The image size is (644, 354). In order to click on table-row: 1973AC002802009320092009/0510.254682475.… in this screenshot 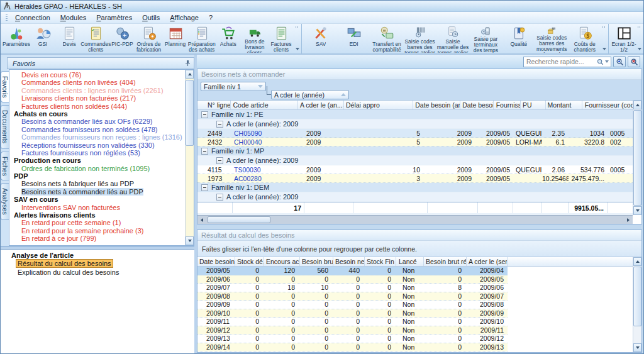, I will do `click(415, 179)`.